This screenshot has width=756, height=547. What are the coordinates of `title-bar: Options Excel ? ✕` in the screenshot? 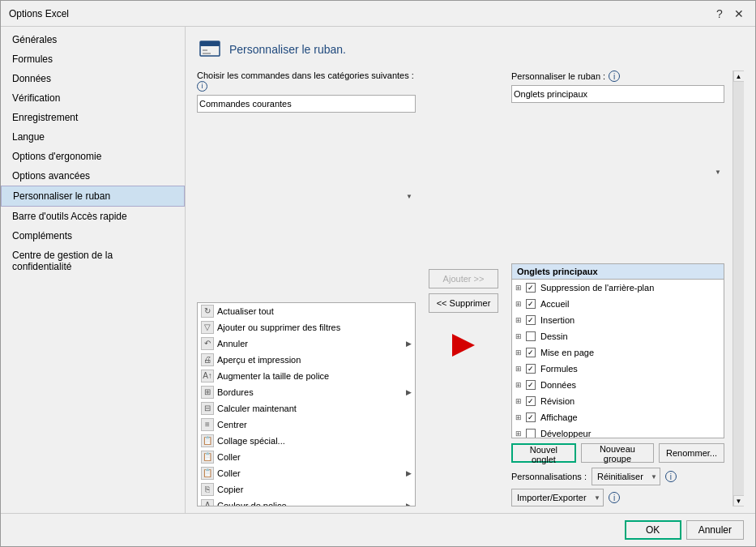 It's located at (378, 14).